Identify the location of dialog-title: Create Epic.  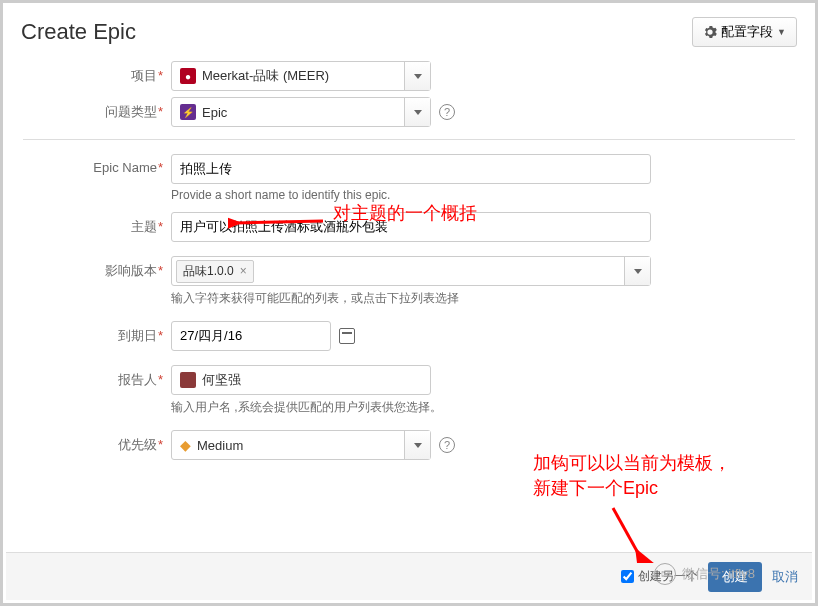
(78, 32).